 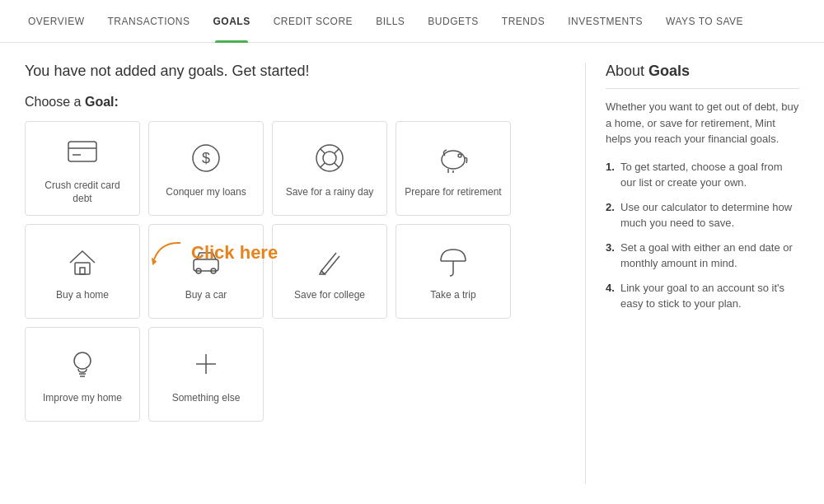 I want to click on goal-label-conquer-loans: Conquer my loans, so click(x=206, y=193).